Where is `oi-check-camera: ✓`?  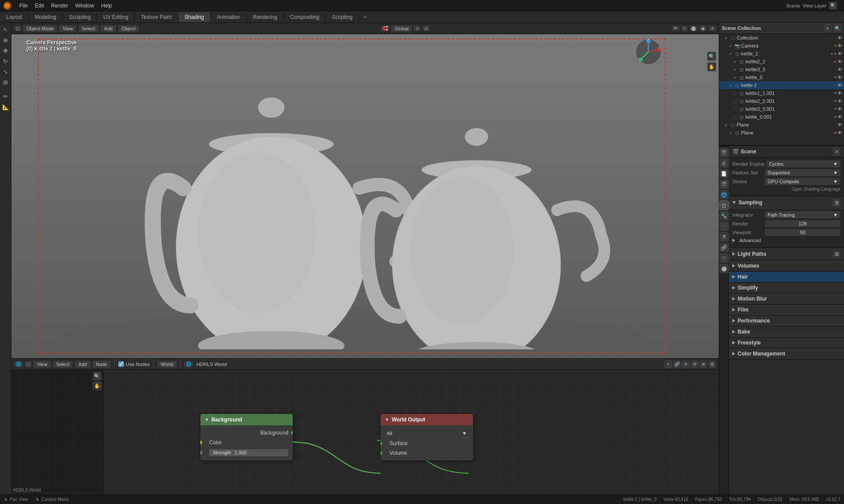 oi-check-camera: ✓ is located at coordinates (731, 46).